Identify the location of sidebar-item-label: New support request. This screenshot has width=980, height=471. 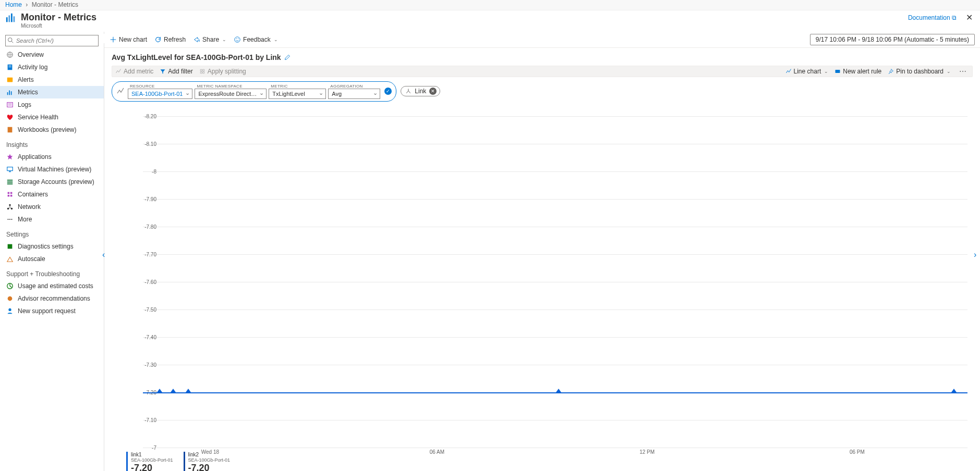
(47, 311).